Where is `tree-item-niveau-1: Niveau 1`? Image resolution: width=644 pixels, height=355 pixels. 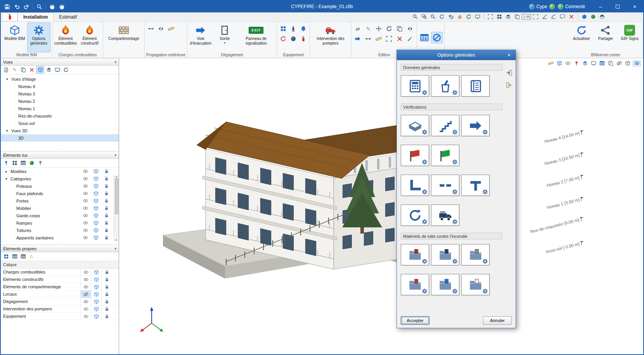 tree-item-niveau-1: Niveau 1 is located at coordinates (60, 109).